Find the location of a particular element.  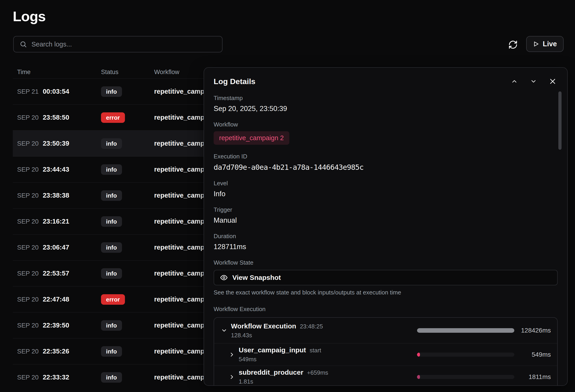

log-time: 22:39:50 is located at coordinates (56, 325).